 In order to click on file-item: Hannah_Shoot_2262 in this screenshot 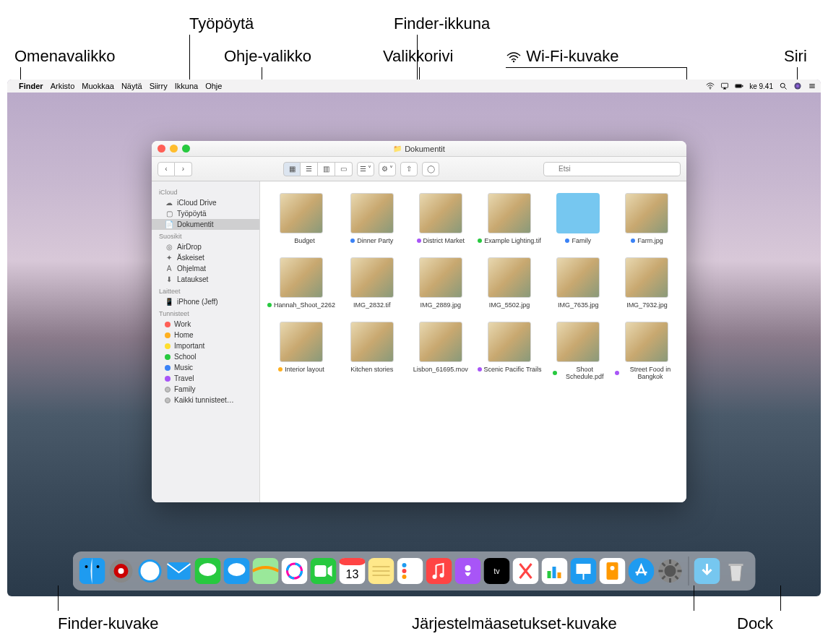, I will do `click(301, 283)`.